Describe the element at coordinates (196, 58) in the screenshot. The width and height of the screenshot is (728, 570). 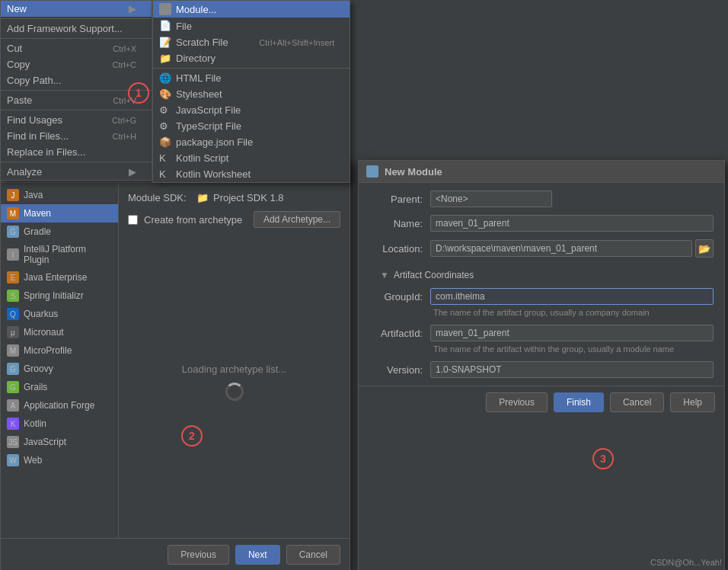
I see `submenu-directory-label: Directory` at that location.